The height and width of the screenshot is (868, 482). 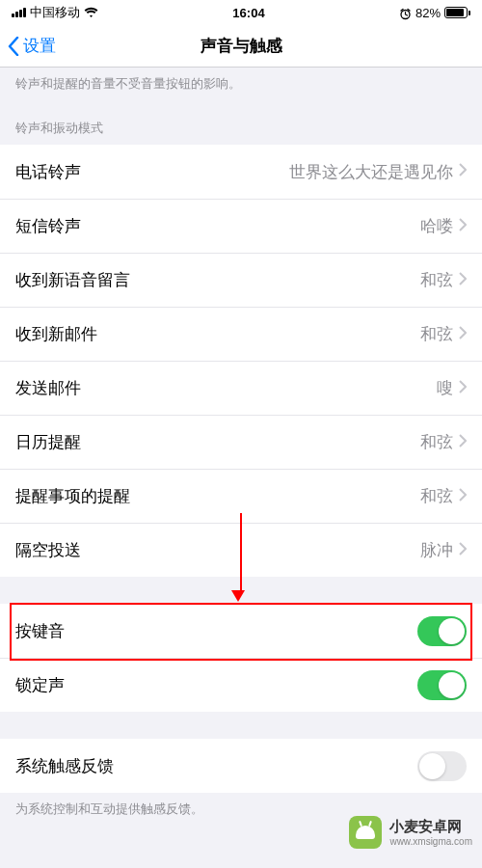 What do you see at coordinates (241, 46) in the screenshot?
I see `nav-bar: 设置 声音与触感` at bounding box center [241, 46].